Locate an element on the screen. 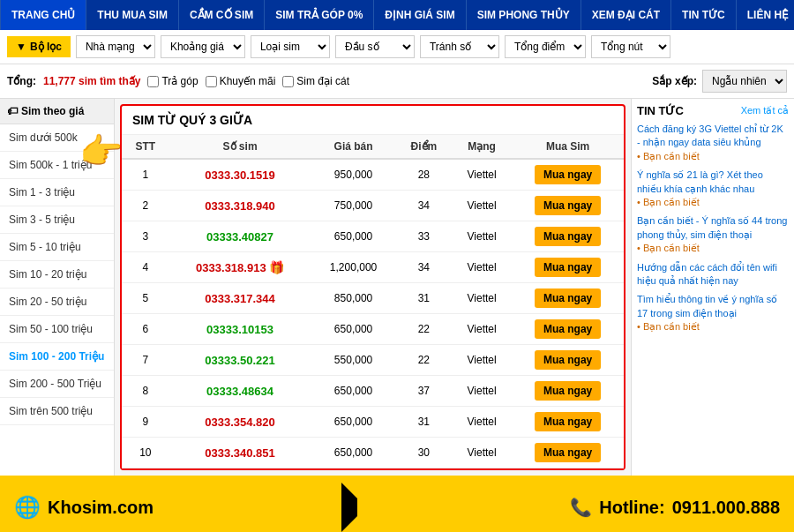 This screenshot has width=794, height=532. prefix-select: Đầu số is located at coordinates (375, 47).